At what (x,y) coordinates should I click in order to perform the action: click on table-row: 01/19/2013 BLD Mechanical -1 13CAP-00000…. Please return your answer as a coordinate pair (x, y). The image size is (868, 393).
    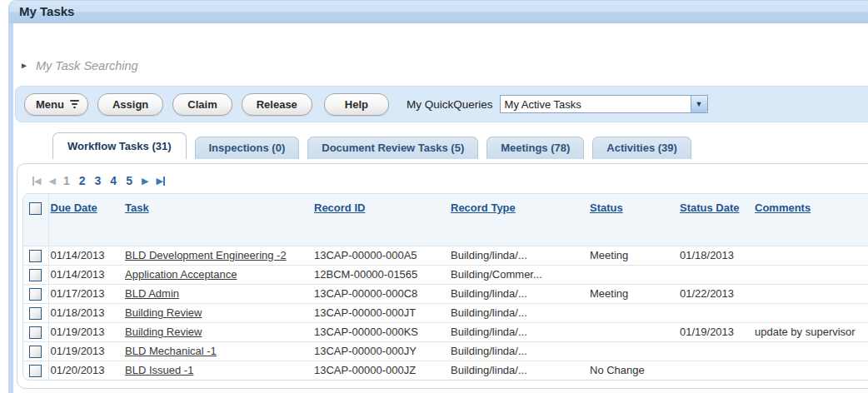
    Looking at the image, I should click on (446, 351).